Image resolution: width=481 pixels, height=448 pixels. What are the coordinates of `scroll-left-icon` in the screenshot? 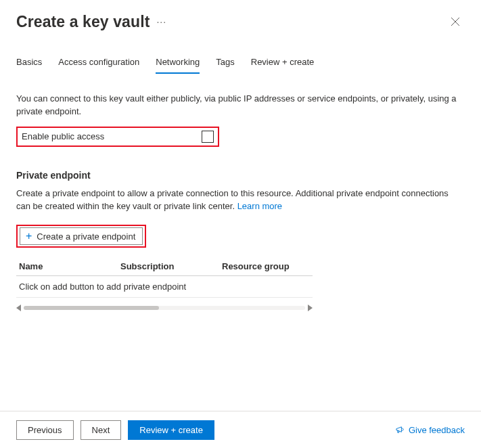 It's located at (19, 308).